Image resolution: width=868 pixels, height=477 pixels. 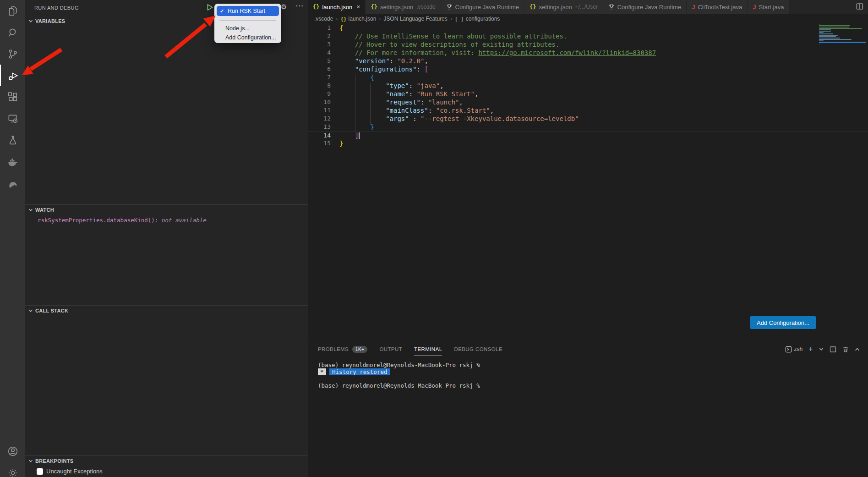 What do you see at coordinates (588, 102) in the screenshot?
I see `code-line-10: 10 "request": "launch",` at bounding box center [588, 102].